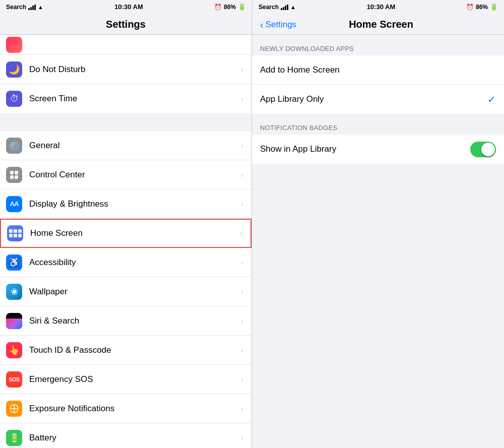 The height and width of the screenshot is (448, 504). I want to click on display-brightness-label: Display & Brightness, so click(135, 204).